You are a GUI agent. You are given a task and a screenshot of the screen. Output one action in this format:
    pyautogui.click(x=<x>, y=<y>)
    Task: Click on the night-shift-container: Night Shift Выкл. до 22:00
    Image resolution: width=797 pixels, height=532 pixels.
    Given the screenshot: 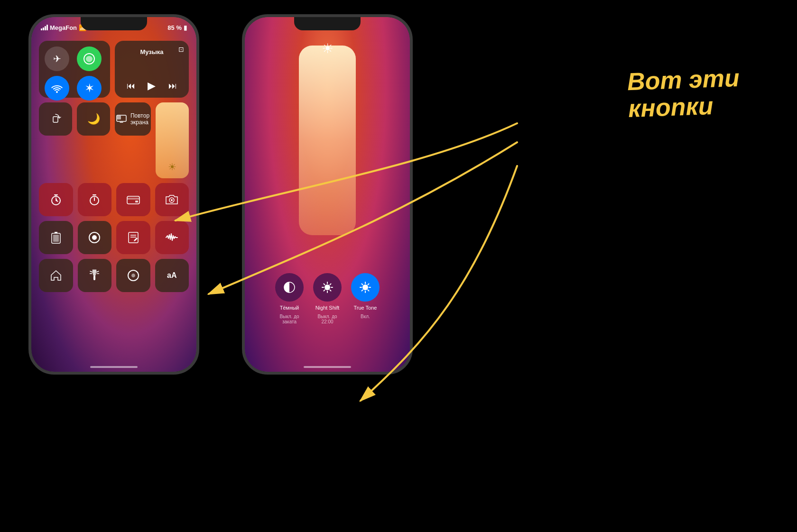 What is the action you would take?
    pyautogui.click(x=327, y=299)
    